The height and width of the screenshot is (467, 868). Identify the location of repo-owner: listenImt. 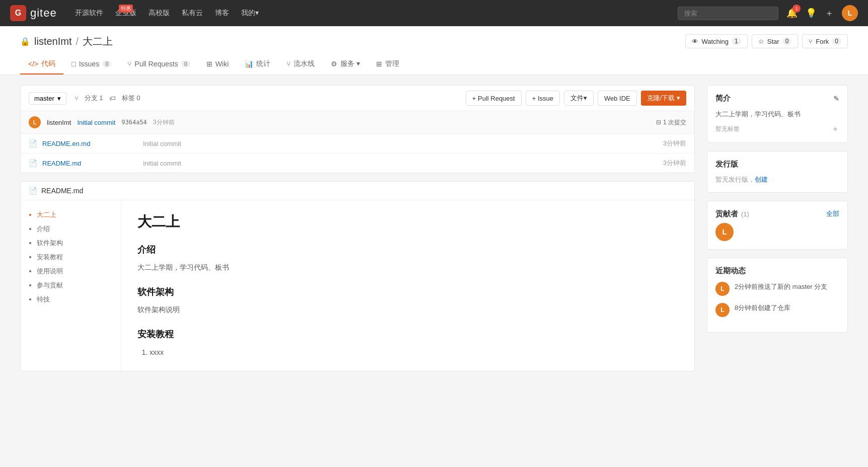
(53, 41).